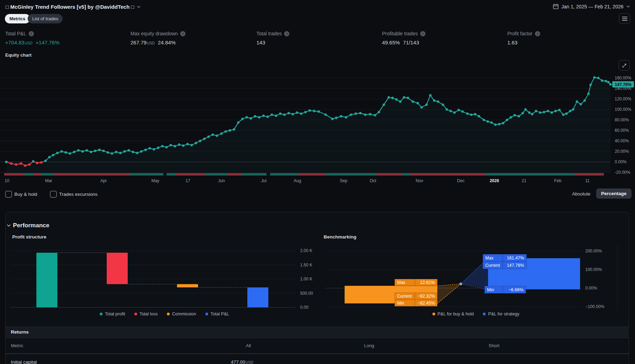  I want to click on strategy-title: □ McGinley Trend Followers [v5] by @Davi…, so click(73, 7).